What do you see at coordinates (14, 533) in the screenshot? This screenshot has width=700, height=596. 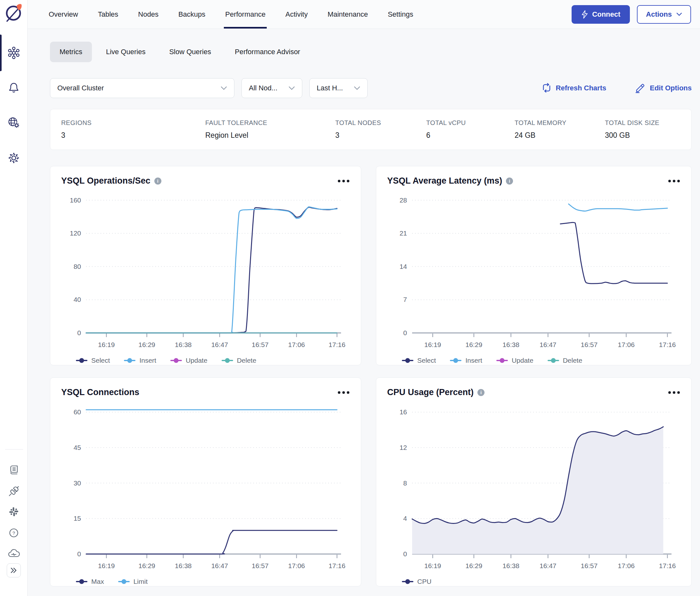 I see `help-icon: ?` at bounding box center [14, 533].